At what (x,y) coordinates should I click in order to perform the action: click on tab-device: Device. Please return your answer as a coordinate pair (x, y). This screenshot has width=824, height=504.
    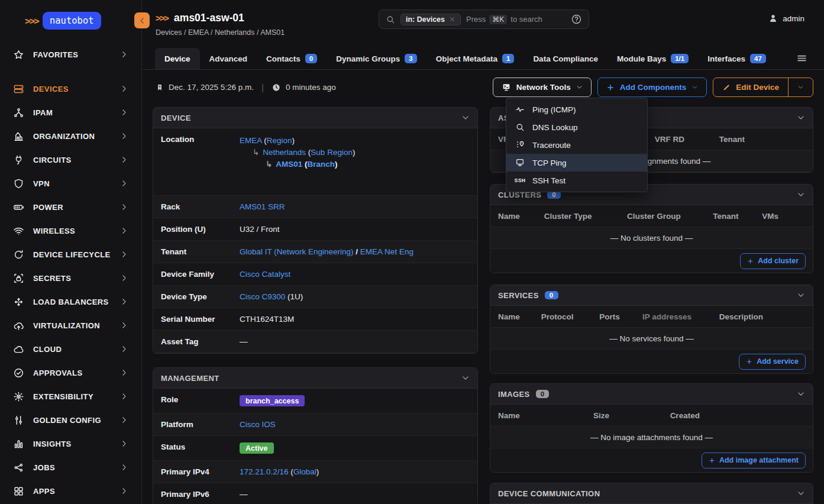
    Looking at the image, I should click on (177, 59).